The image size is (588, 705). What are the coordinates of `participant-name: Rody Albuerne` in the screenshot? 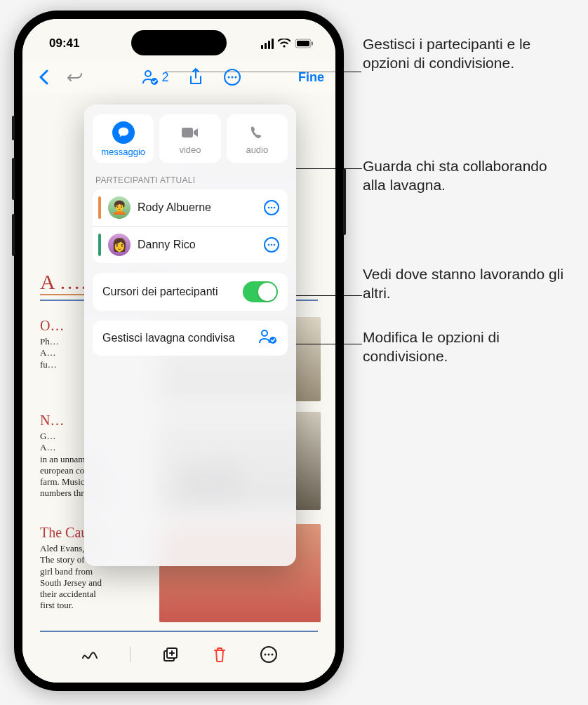 It's located at (197, 208).